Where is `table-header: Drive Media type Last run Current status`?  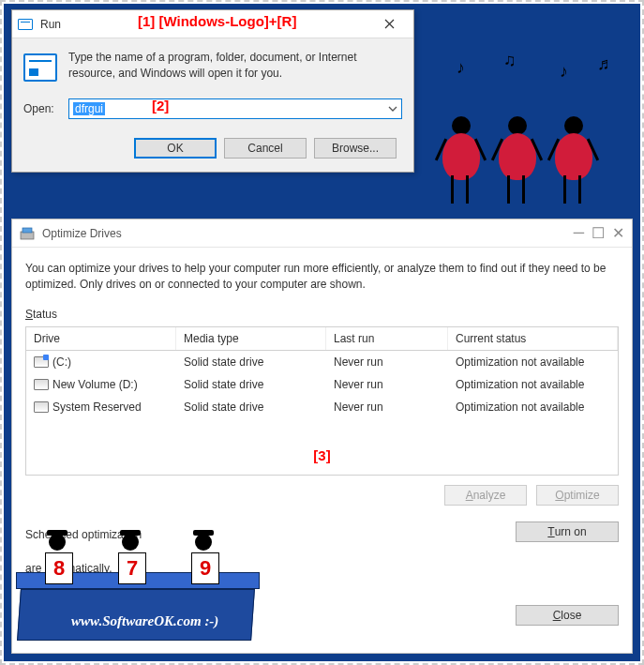 table-header: Drive Media type Last run Current status is located at coordinates (322, 340).